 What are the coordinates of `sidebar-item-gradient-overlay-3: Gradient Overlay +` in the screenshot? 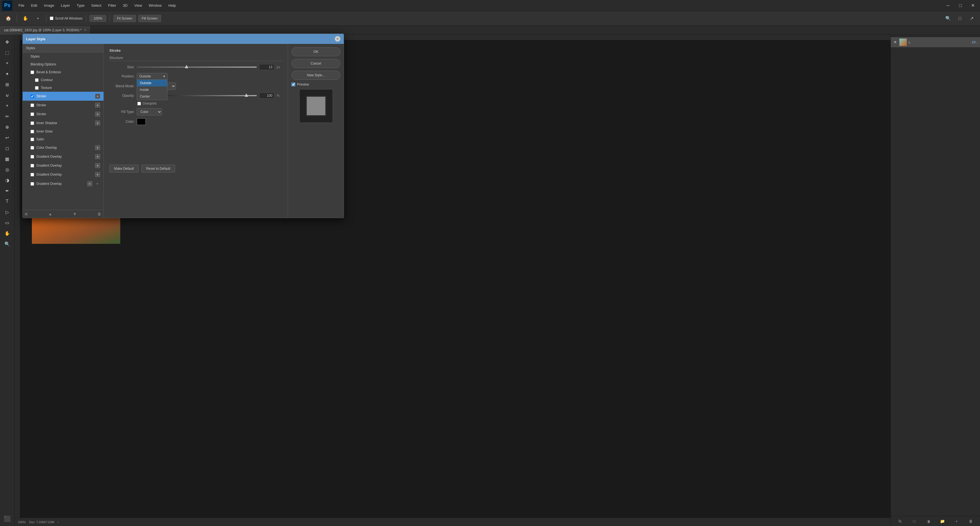 It's located at (63, 175).